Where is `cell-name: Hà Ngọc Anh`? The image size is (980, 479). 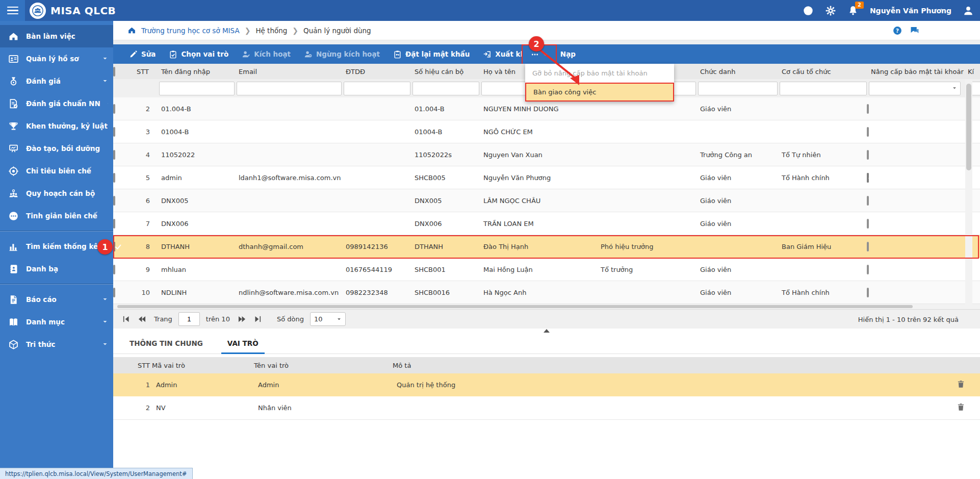
cell-name: Hà Ngọc Anh is located at coordinates (538, 293).